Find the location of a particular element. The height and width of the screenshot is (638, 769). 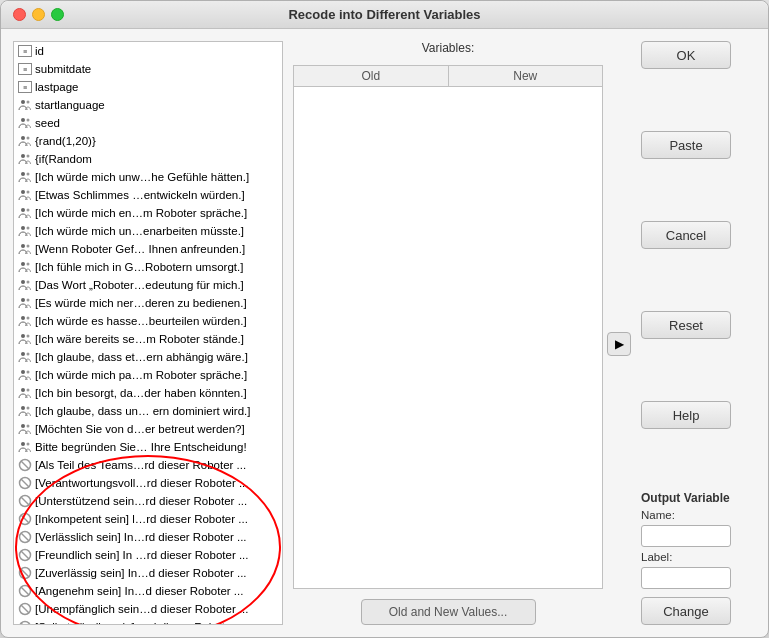

list-item: [Angenehm sein] In…d dieser Roboter ... is located at coordinates (148, 591).